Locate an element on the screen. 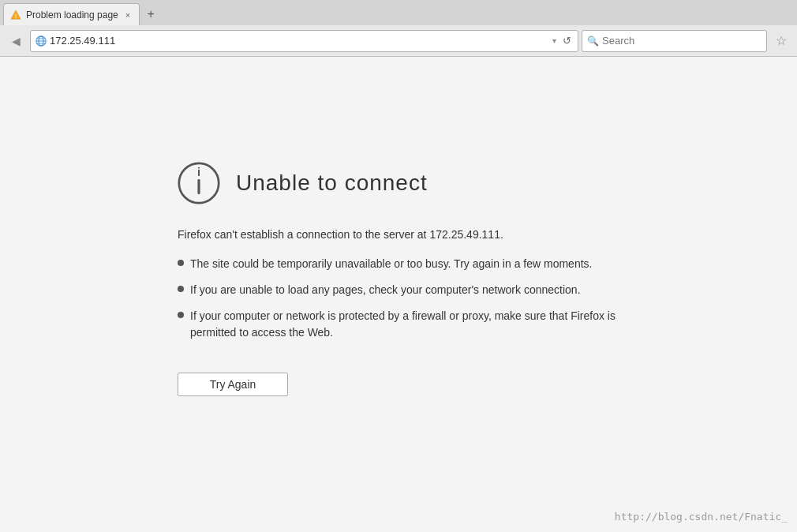  reload-button: ↺ is located at coordinates (567, 41).